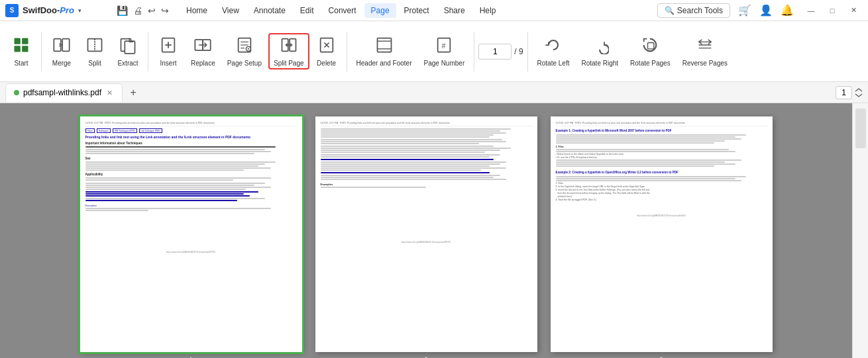  I want to click on tab-dot, so click(17, 93).